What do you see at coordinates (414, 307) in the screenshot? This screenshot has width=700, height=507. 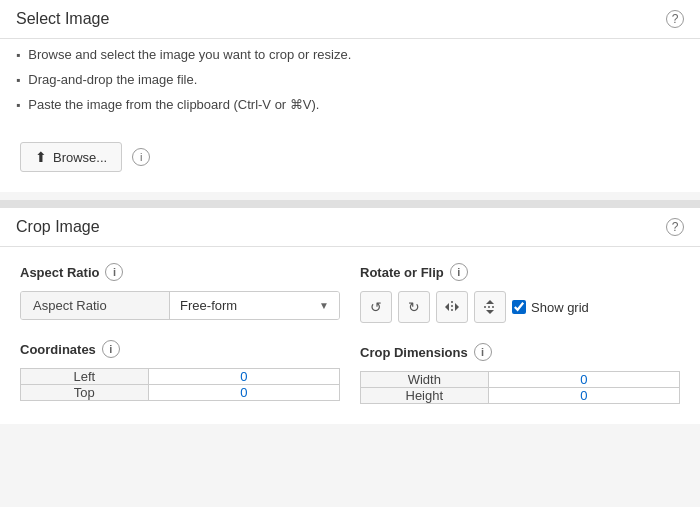 I see `rotate-right-button: ↻` at bounding box center [414, 307].